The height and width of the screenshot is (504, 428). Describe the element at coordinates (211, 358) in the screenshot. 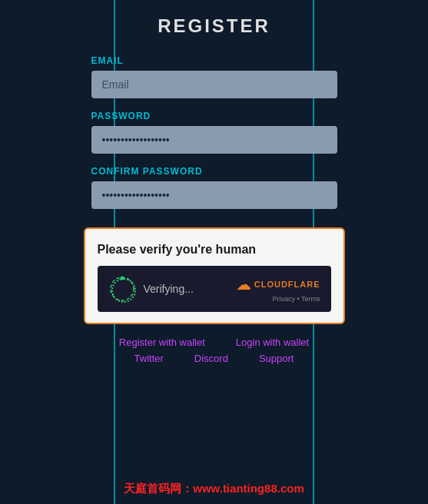

I see `discord-button: Discord` at that location.